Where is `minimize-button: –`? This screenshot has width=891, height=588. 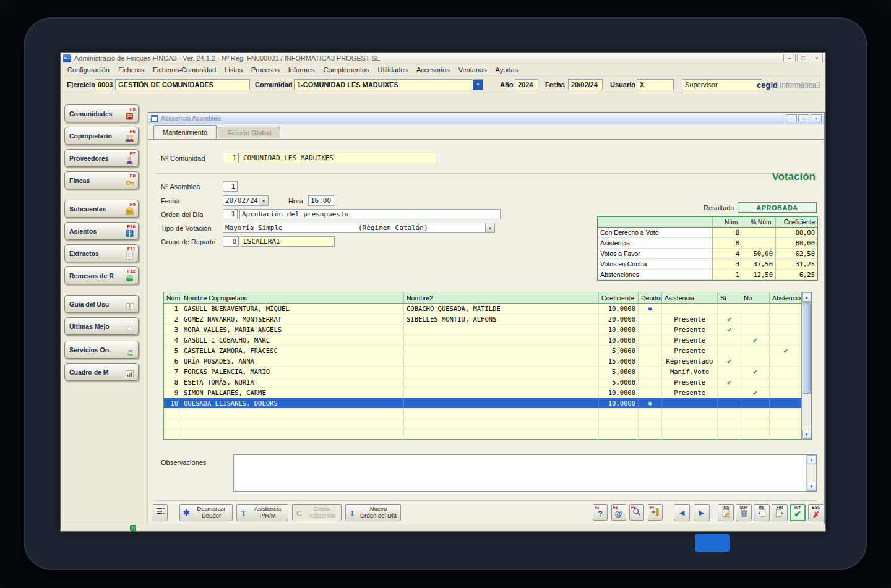
minimize-button: – is located at coordinates (790, 58).